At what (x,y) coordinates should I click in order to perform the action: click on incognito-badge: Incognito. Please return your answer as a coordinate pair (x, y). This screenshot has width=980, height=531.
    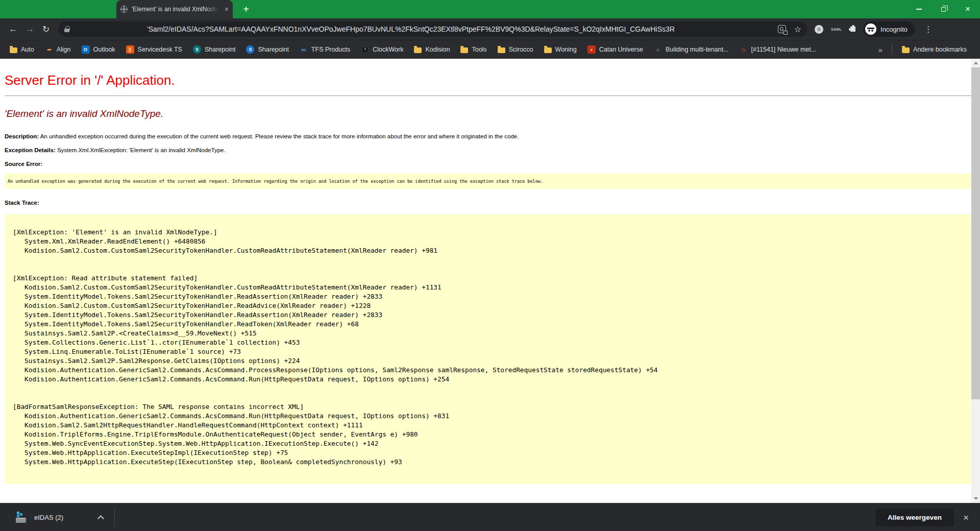
    Looking at the image, I should click on (889, 29).